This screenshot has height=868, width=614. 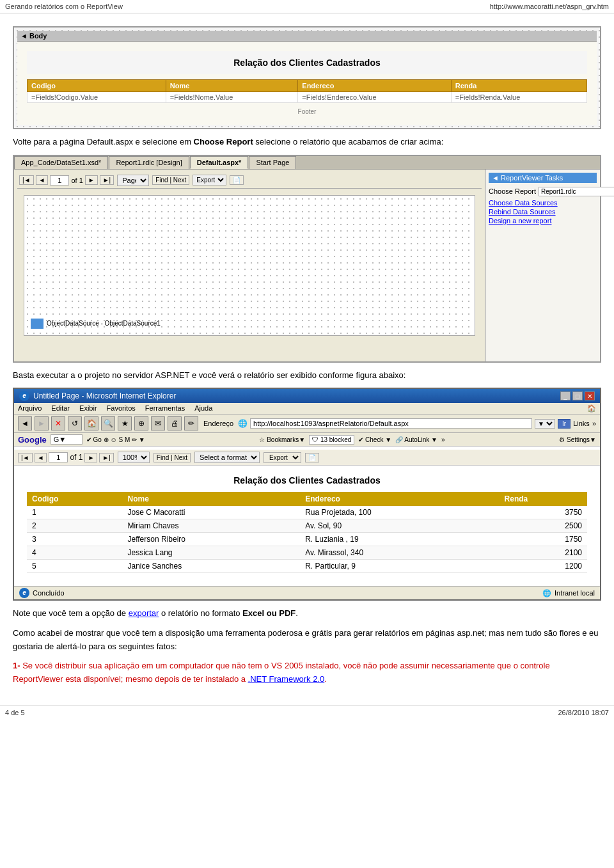 I want to click on google-search-input, so click(x=67, y=439).